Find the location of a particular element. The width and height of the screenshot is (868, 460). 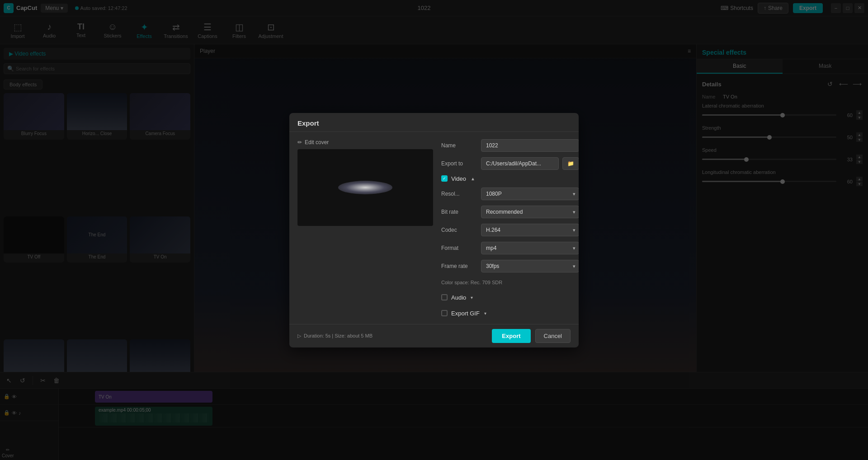

resolution-select: 1080P 720P 2K 4K is located at coordinates (530, 194).